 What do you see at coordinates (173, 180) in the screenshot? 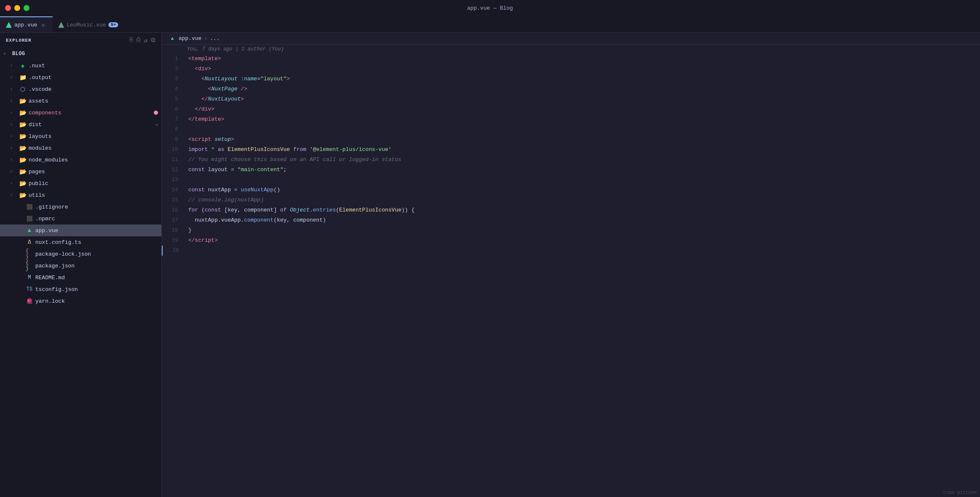
I see `line-number: 13` at bounding box center [173, 180].